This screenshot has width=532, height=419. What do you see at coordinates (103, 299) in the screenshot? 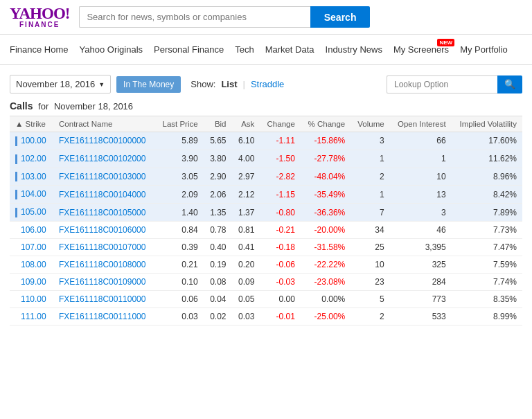
I see `contract-link: FXE161118C00110000` at bounding box center [103, 299].